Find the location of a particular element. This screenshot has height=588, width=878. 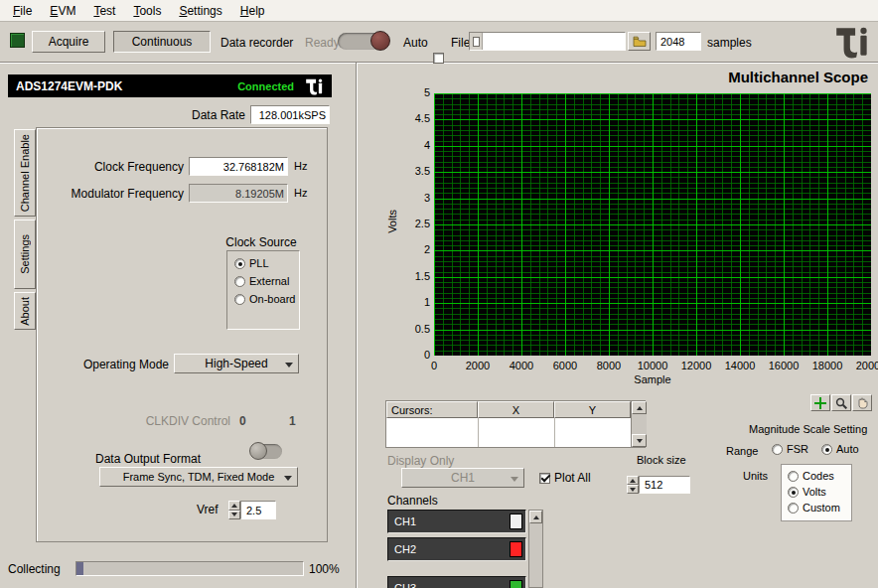

y-tick: 4.5 is located at coordinates (413, 118).